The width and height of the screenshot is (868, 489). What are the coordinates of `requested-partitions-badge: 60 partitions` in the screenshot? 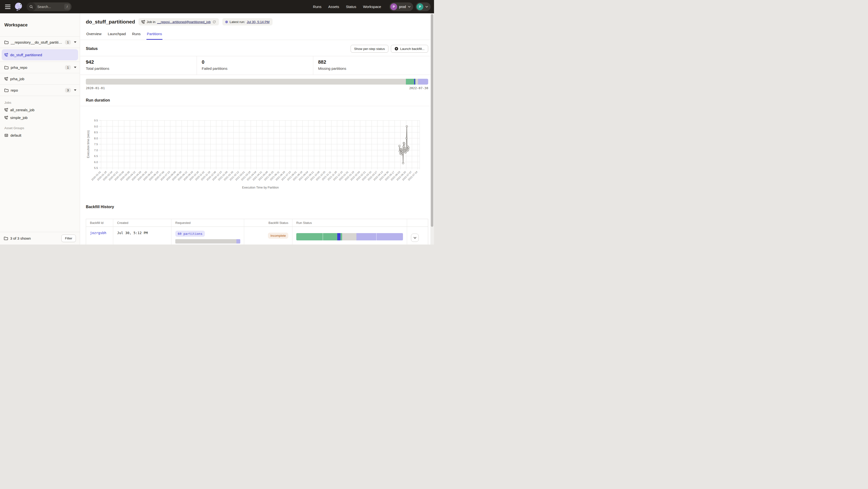 It's located at (190, 234).